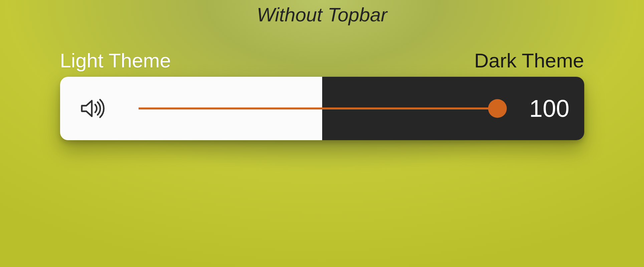 This screenshot has width=644, height=267. What do you see at coordinates (116, 61) in the screenshot?
I see `light-theme-label: Light Theme` at bounding box center [116, 61].